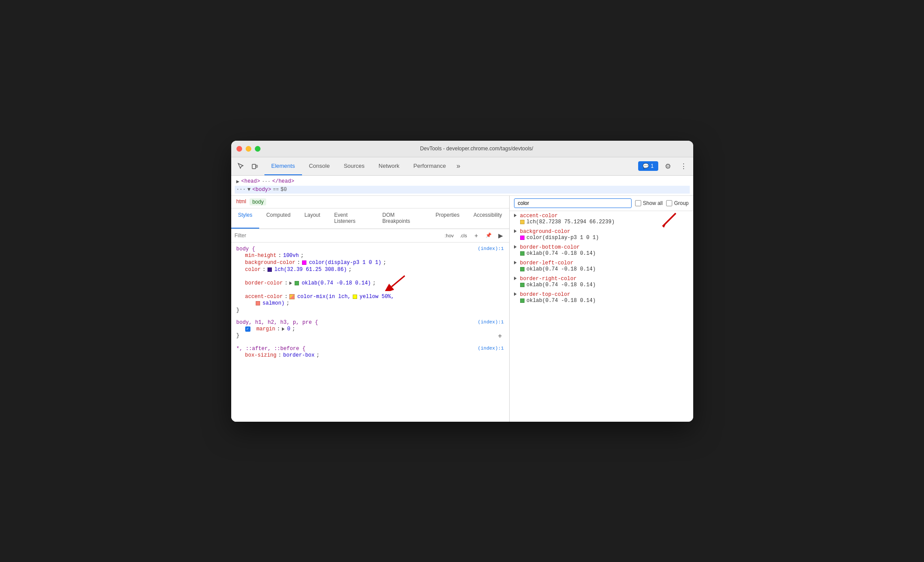 Image resolution: width=924 pixels, height=562 pixels. What do you see at coordinates (601, 250) in the screenshot?
I see `computed-border-bottom: border-bottom-color oklab(0.74 -0.18 0.1…` at bounding box center [601, 250].